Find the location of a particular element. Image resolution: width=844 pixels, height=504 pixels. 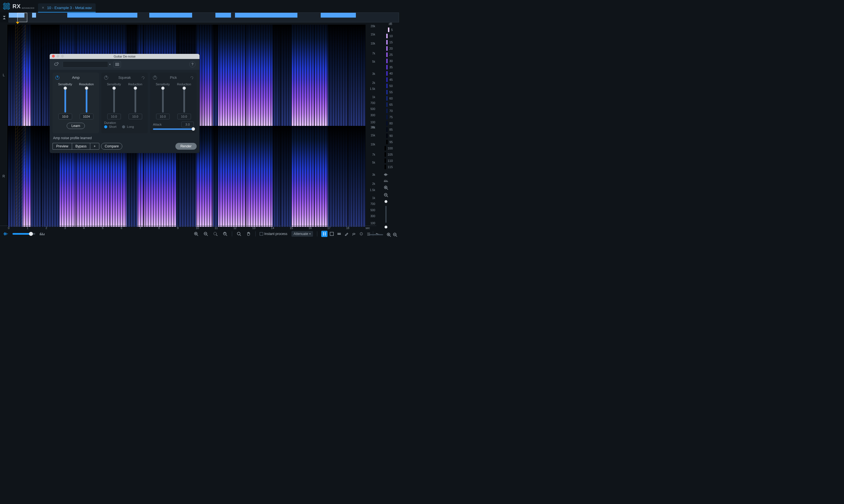

zoom-tool-icon is located at coordinates (239, 234).